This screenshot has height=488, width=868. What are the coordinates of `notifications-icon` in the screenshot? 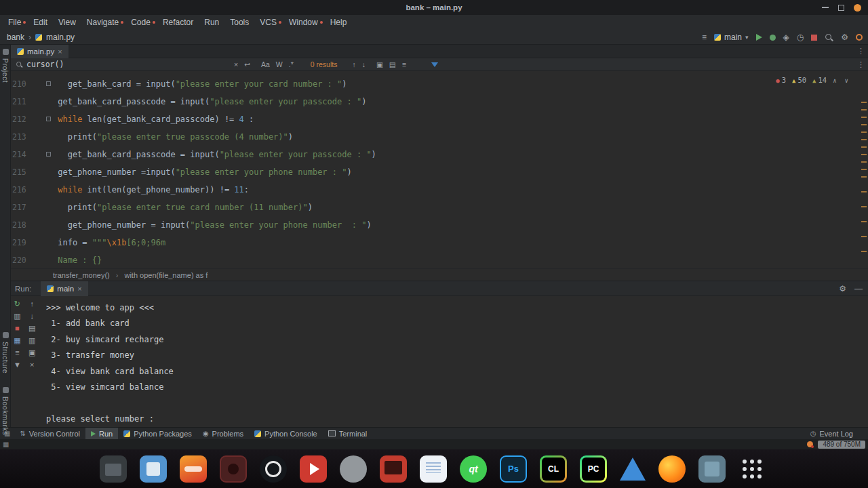 It's located at (859, 37).